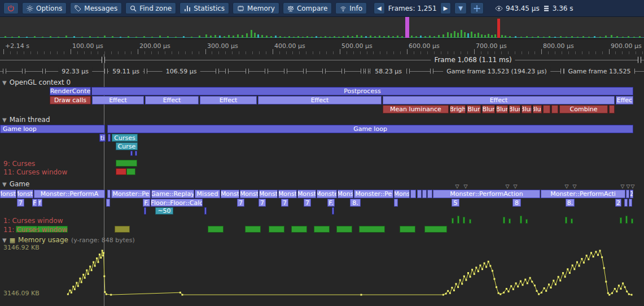  What do you see at coordinates (345, 194) in the screenshot?
I see `zone: Mons` at bounding box center [345, 194].